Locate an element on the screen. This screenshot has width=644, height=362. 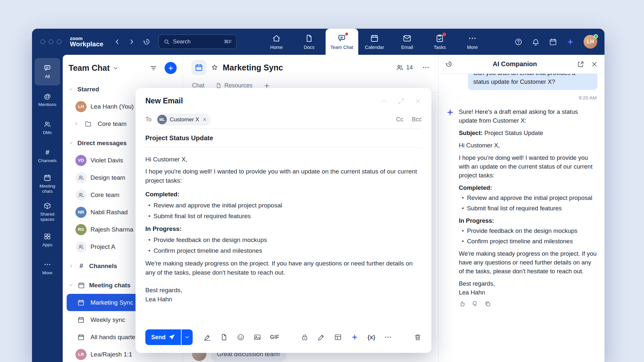
recipient-chip: ML Customer X is located at coordinates (184, 119).